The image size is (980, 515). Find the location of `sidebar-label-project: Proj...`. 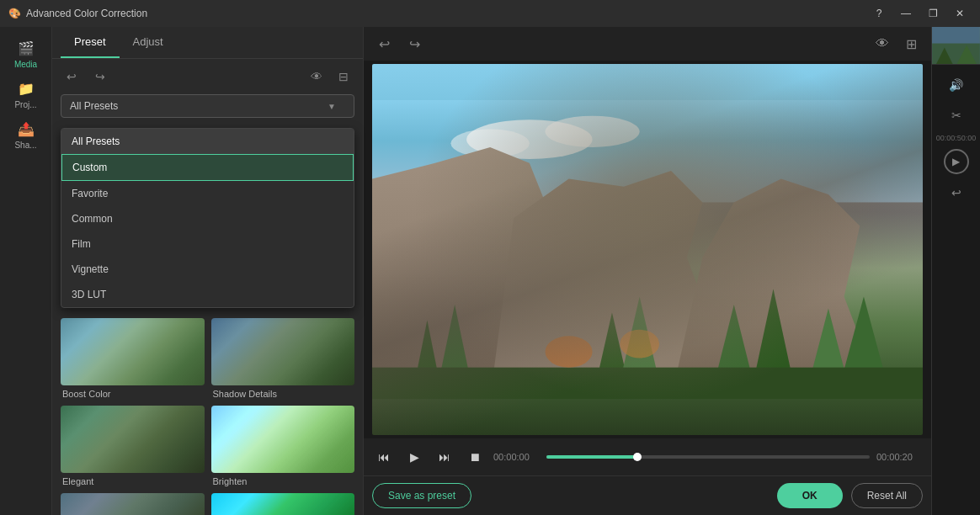

sidebar-label-project: Proj... is located at coordinates (25, 104).